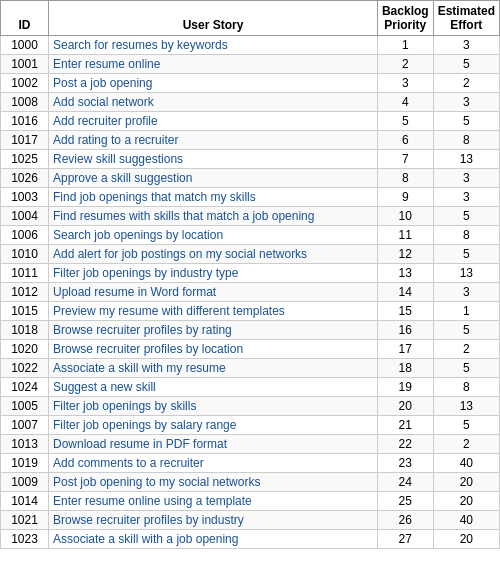 The image size is (500, 577). Describe the element at coordinates (405, 18) in the screenshot. I see `header-backlog-priority: Backlog Priority` at that location.